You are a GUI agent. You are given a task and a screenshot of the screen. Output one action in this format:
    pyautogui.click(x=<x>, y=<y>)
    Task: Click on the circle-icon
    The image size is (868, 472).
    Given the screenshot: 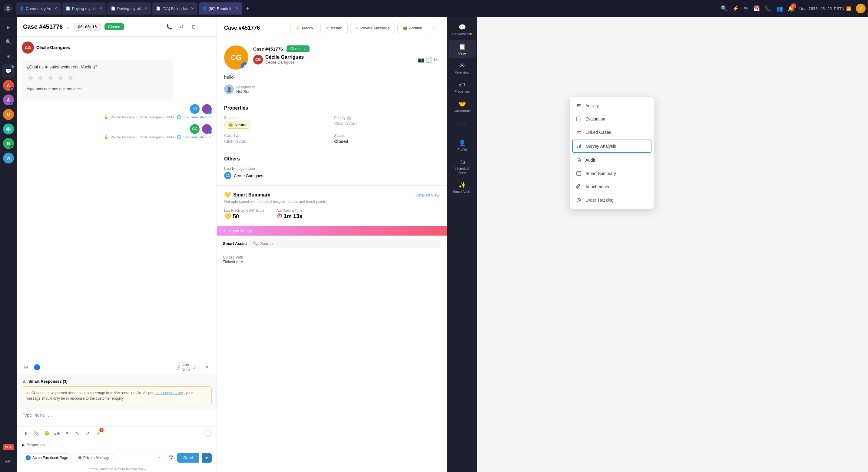 What is the action you would take?
    pyautogui.click(x=208, y=433)
    